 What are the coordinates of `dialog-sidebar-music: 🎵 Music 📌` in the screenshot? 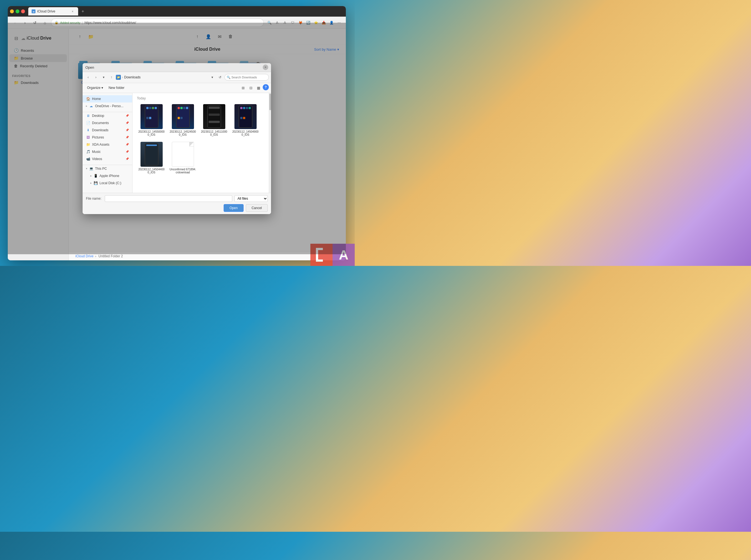 It's located at (107, 152).